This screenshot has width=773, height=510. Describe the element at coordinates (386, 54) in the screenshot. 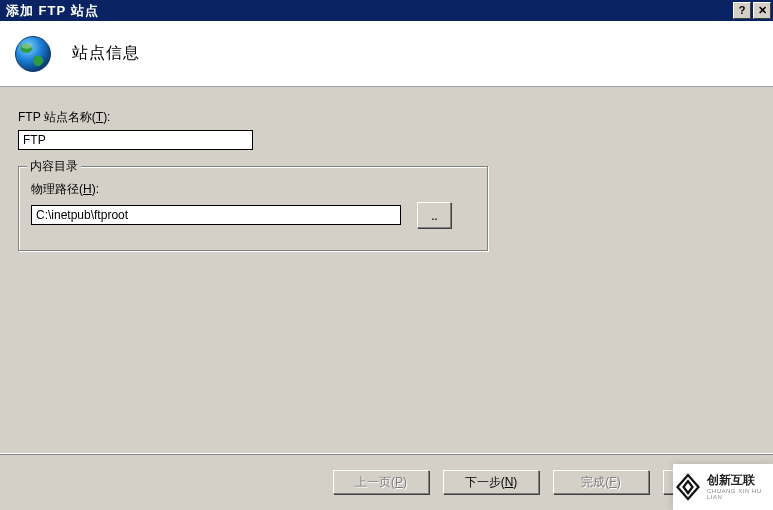

I see `header-panel: 站点信息` at that location.